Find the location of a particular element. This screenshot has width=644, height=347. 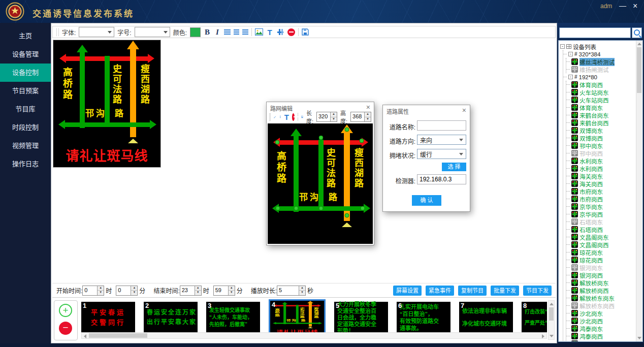

sidebar-item: 时段控制 is located at coordinates (25, 128).